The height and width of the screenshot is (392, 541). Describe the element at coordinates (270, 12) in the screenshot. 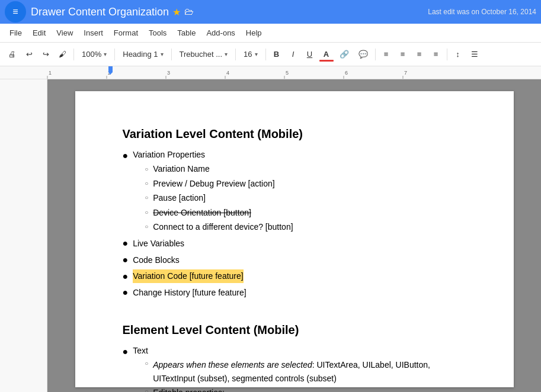

I see `app-bar: ≡ Drawer Content Organization ★ 🗁 Last e…` at that location.